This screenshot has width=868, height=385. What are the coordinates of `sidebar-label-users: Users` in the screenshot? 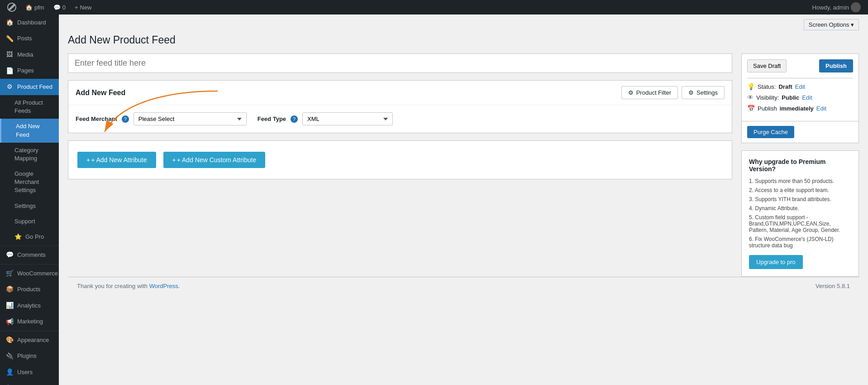 It's located at (25, 372).